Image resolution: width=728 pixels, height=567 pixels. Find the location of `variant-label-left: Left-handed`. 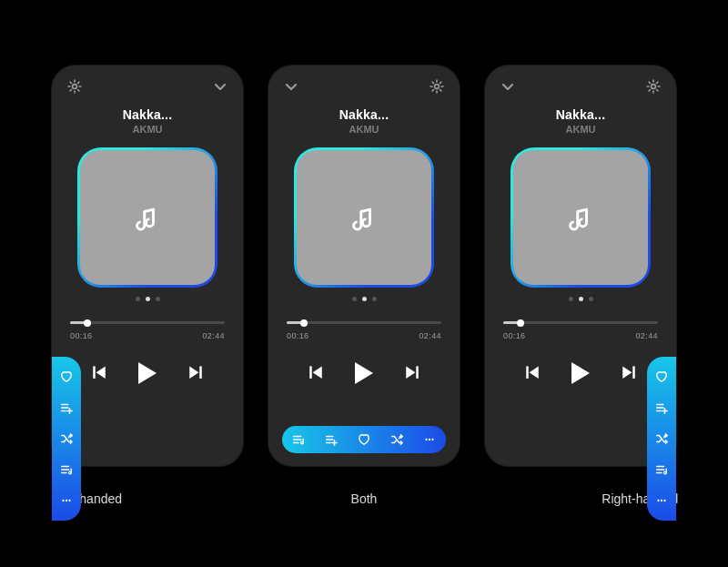

variant-label-left: Left-handed is located at coordinates (87, 499).